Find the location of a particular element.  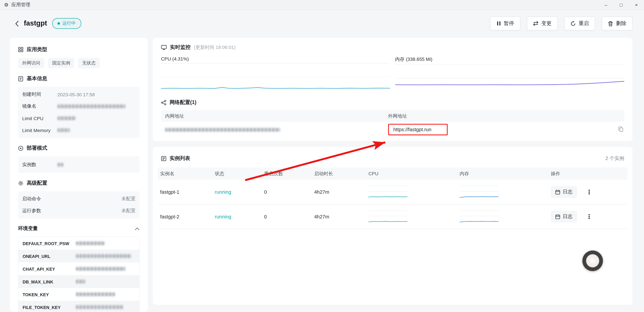

close-icon: × is located at coordinates (636, 5).